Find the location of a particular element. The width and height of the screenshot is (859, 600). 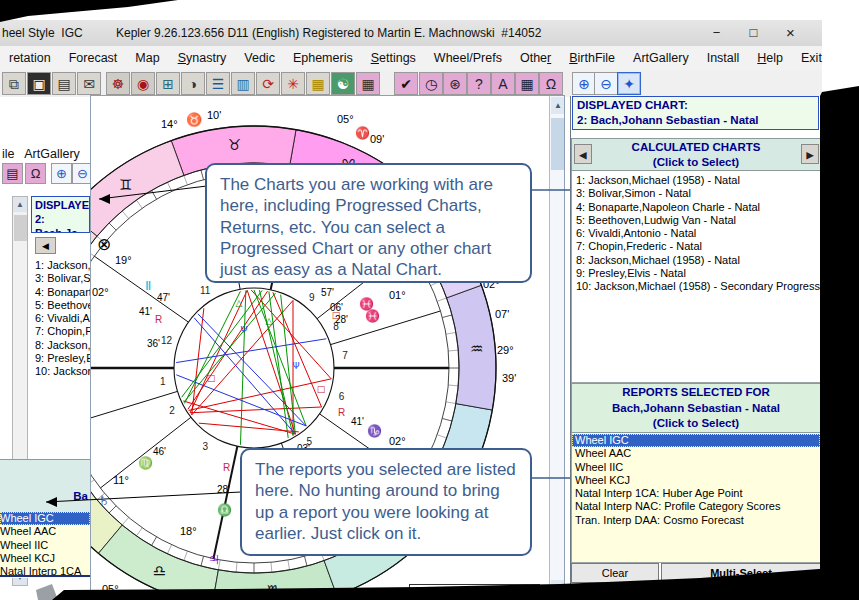

report-list-item: Wheel AAC is located at coordinates (696, 454).